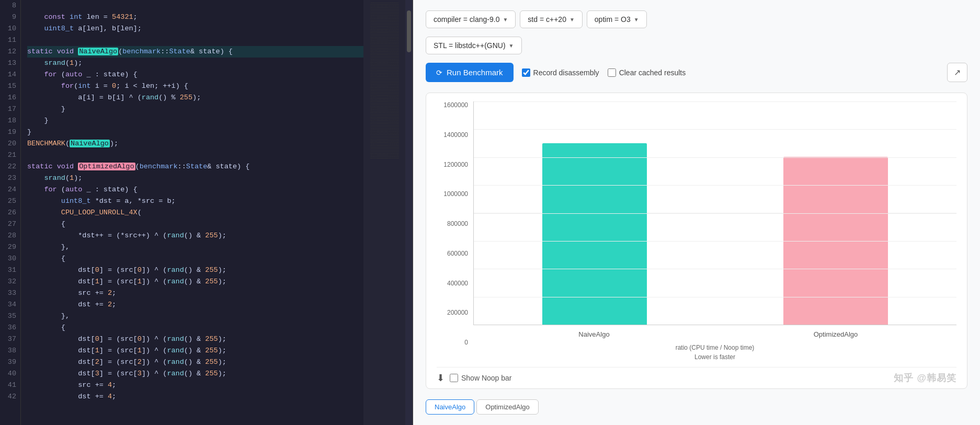 Image resolution: width=980 pixels, height=425 pixels. Describe the element at coordinates (957, 72) in the screenshot. I see `share-icon: ↗` at that location.